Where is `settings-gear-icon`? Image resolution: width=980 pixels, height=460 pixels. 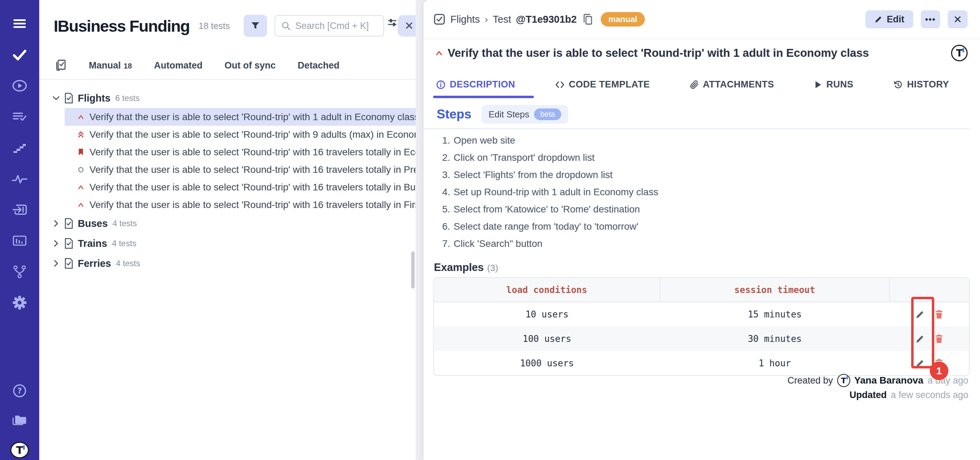
settings-gear-icon is located at coordinates (20, 303).